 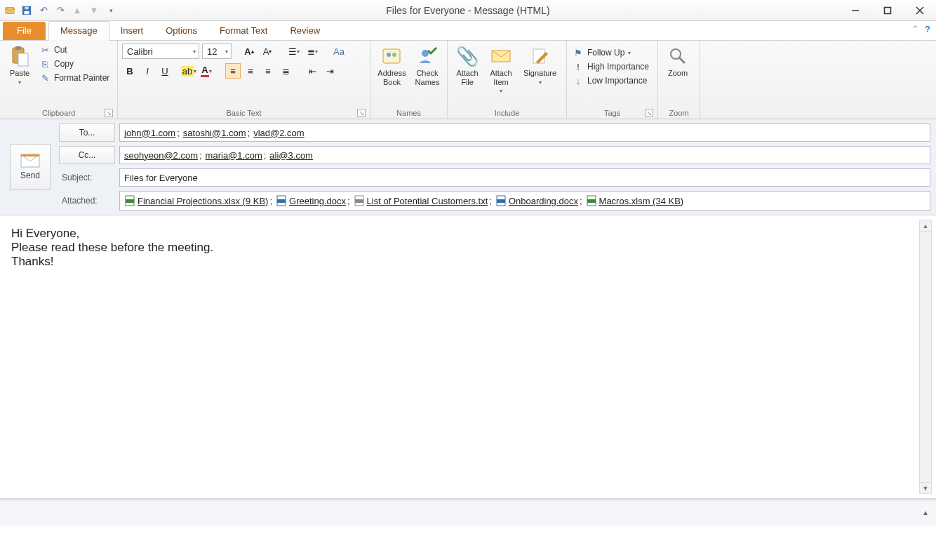 What do you see at coordinates (87, 178) in the screenshot?
I see `subject-label: Subject:` at bounding box center [87, 178].